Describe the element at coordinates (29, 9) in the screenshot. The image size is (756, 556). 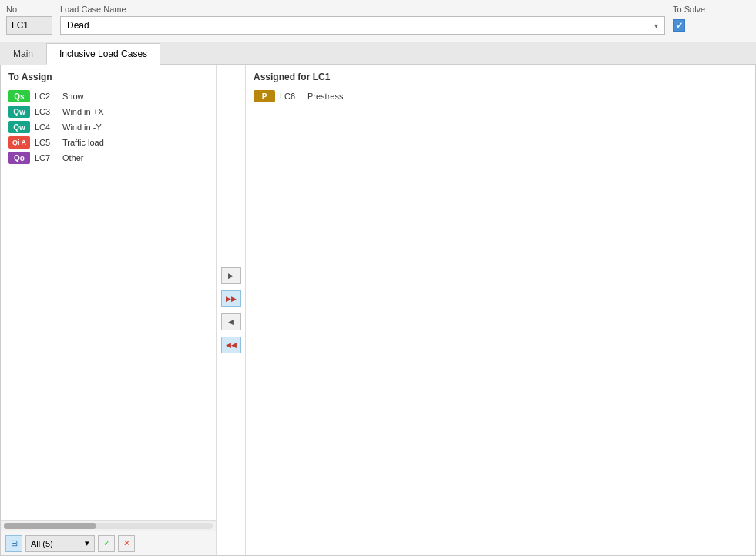
I see `no-label: No.` at that location.